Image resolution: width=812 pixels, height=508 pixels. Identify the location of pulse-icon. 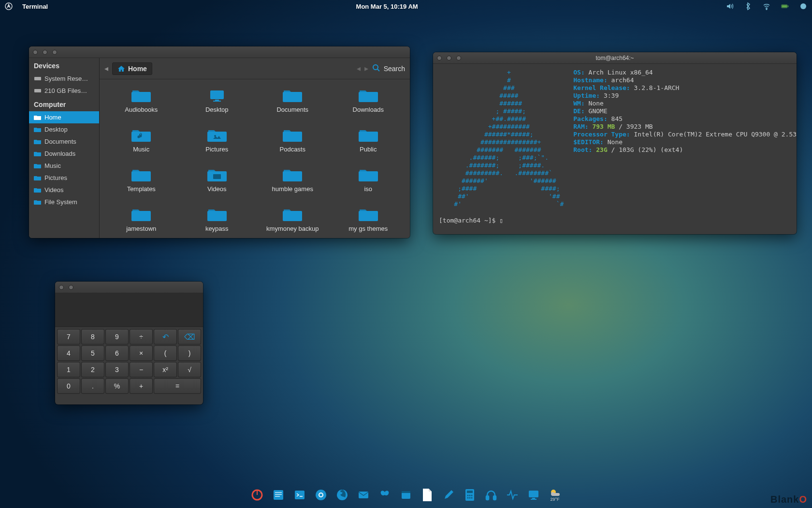
(512, 495).